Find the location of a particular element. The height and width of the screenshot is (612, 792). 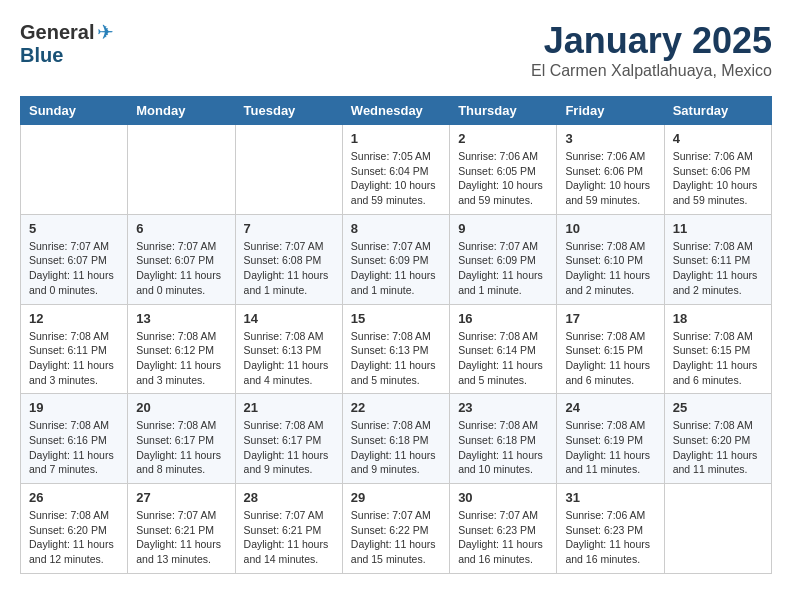

day-number: 8 is located at coordinates (396, 228).